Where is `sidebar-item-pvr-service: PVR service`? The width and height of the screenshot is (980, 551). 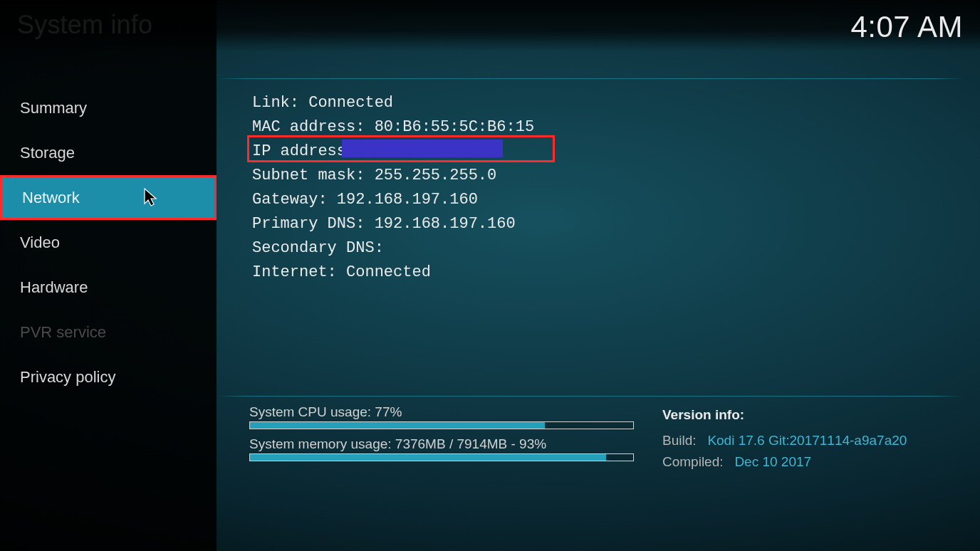 sidebar-item-pvr-service: PVR service is located at coordinates (108, 332).